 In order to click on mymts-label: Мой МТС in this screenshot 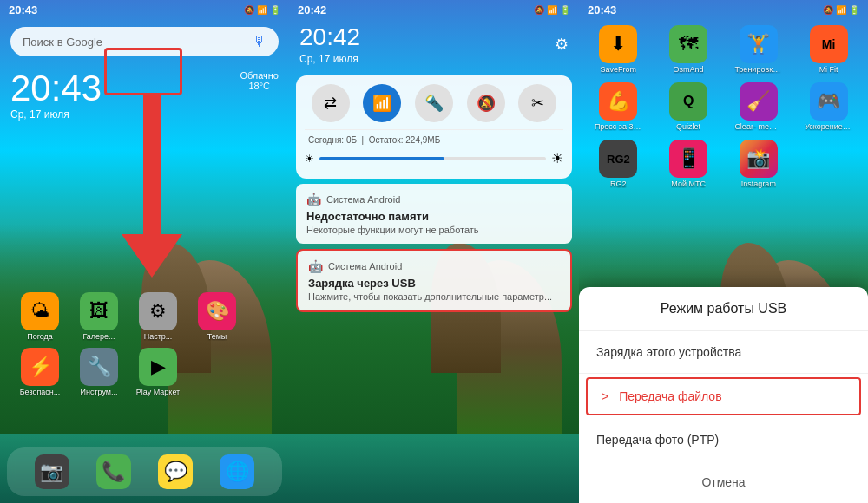, I will do `click(688, 184)`.